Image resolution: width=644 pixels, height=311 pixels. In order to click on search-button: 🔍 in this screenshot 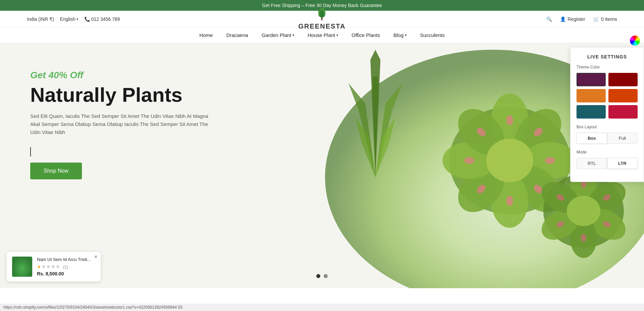, I will do `click(549, 19)`.